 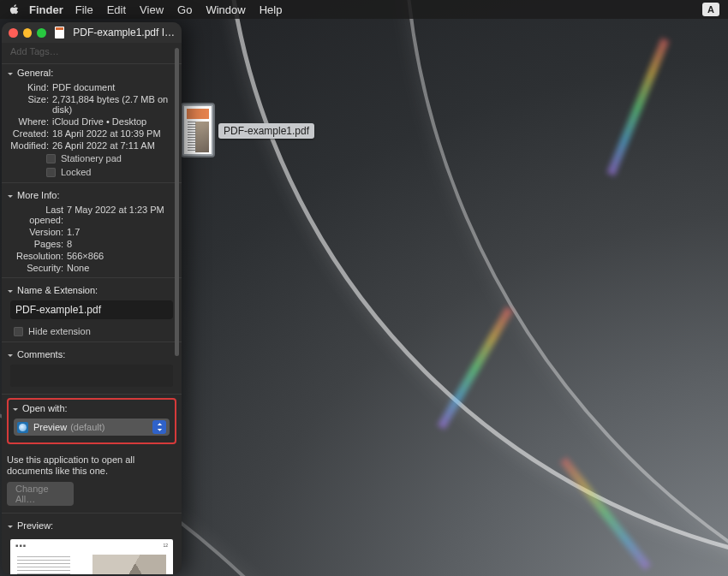 I want to click on open-with-region: Open with: Preview (default), so click(x=92, y=421).